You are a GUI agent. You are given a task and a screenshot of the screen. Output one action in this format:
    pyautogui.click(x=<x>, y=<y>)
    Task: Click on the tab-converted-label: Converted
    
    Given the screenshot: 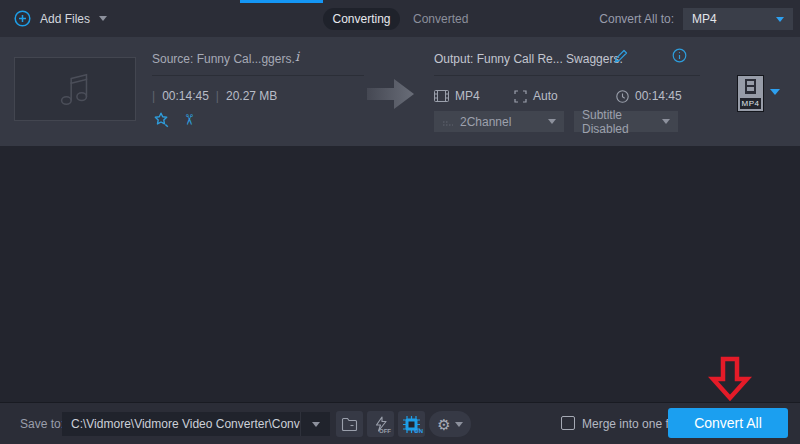 What is the action you would take?
    pyautogui.click(x=440, y=19)
    